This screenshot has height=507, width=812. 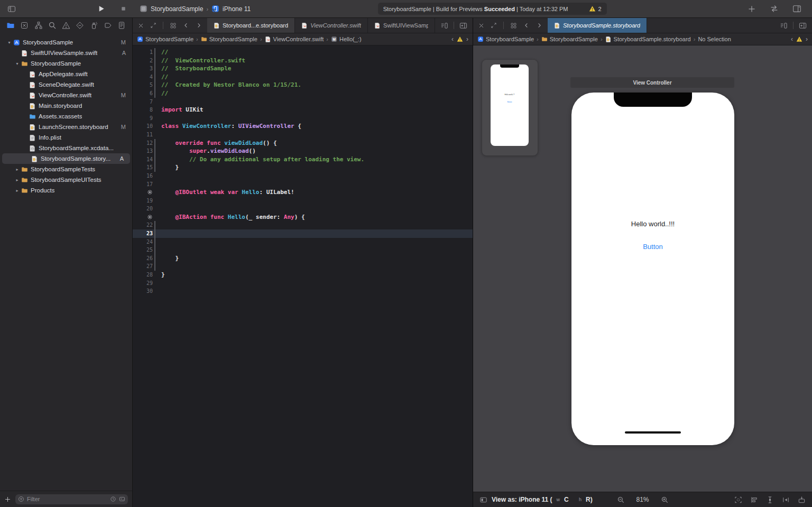 What do you see at coordinates (122, 499) in the screenshot?
I see `source-control-filter-icon` at bounding box center [122, 499].